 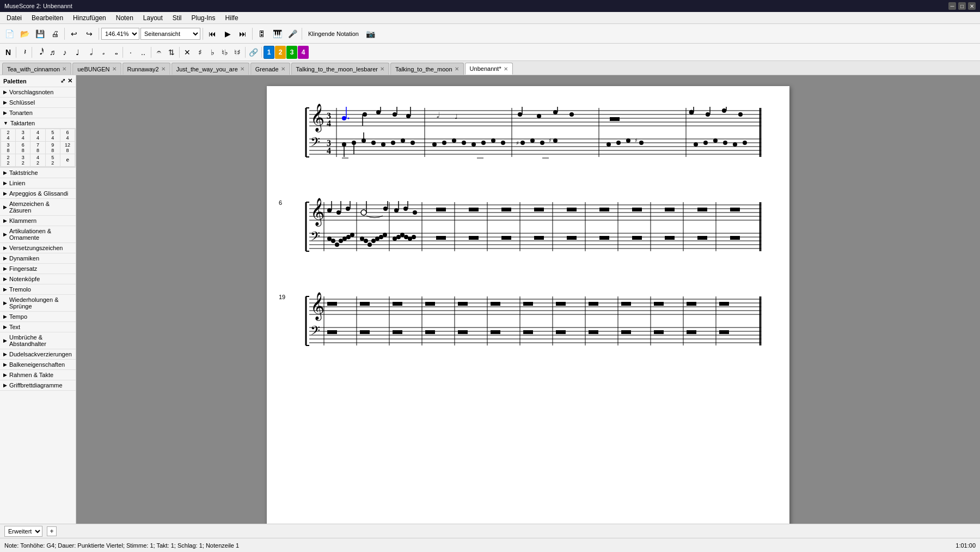 I want to click on taktart-3-2: 32, so click(x=23, y=160).